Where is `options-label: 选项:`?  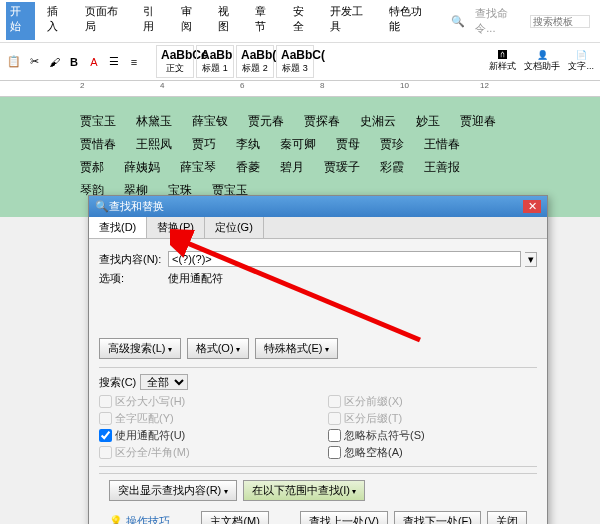
options-label: 选项: is located at coordinates (132, 278).